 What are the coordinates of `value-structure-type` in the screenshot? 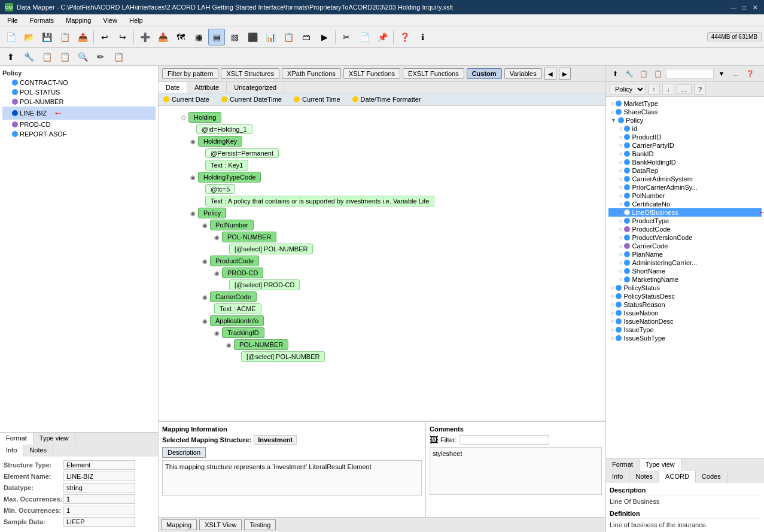 It's located at (99, 465).